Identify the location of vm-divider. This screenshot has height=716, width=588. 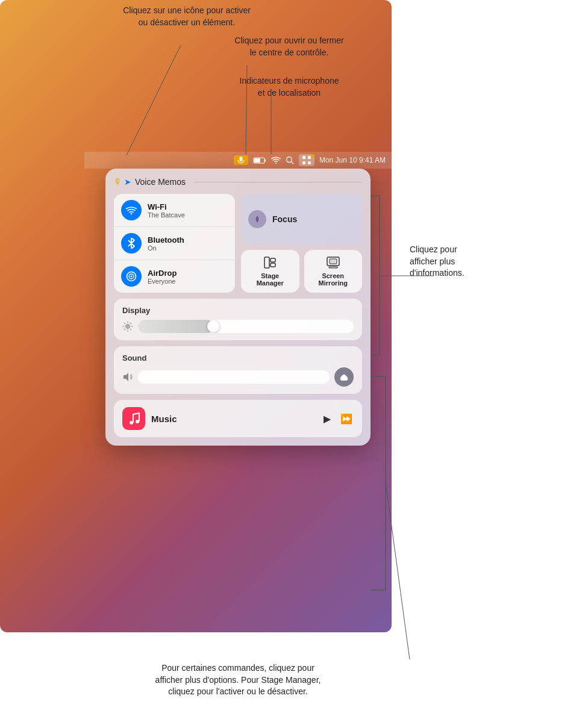
(278, 182).